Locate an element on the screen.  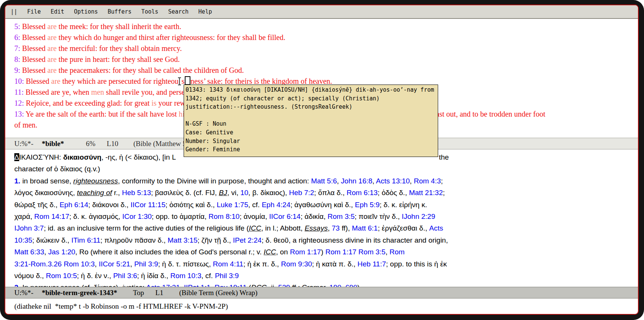
text-segment: 12: is located at coordinates (19, 103).